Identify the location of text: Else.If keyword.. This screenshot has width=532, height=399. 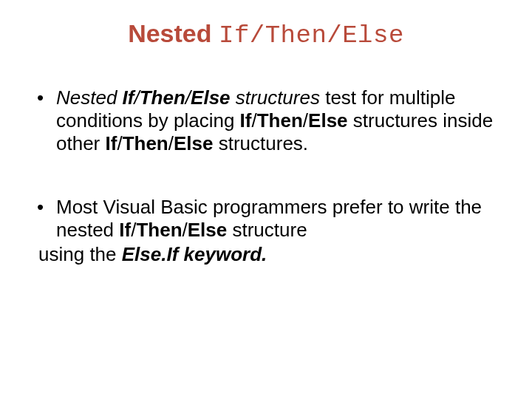
(195, 254).